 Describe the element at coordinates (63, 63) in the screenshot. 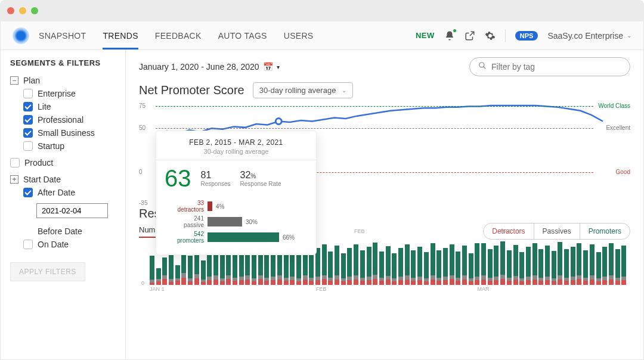

I see `sidebar-title: SEGMENTS & FILTERS` at that location.